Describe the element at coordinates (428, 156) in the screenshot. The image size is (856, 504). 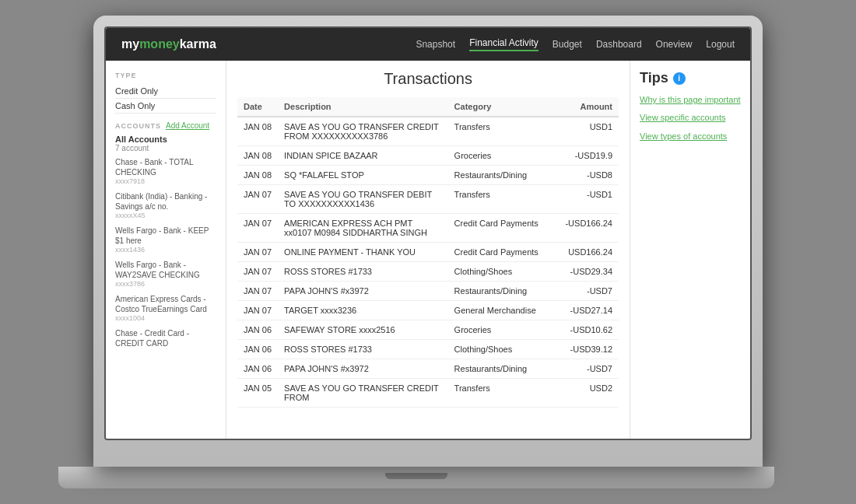
I see `table-row: JAN 08 INDIAN SPICE BAZAAR Groceries -US…` at that location.